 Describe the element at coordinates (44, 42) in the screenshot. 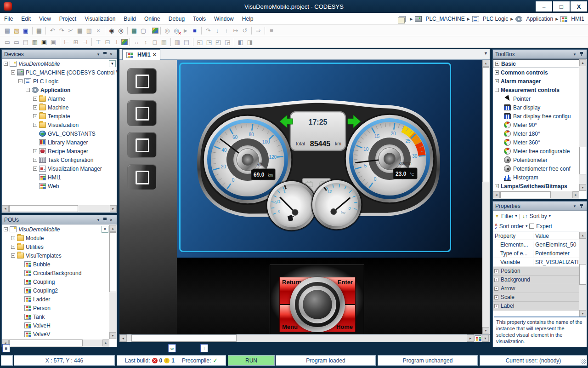

I see `visualization-active-icon: ▣` at that location.